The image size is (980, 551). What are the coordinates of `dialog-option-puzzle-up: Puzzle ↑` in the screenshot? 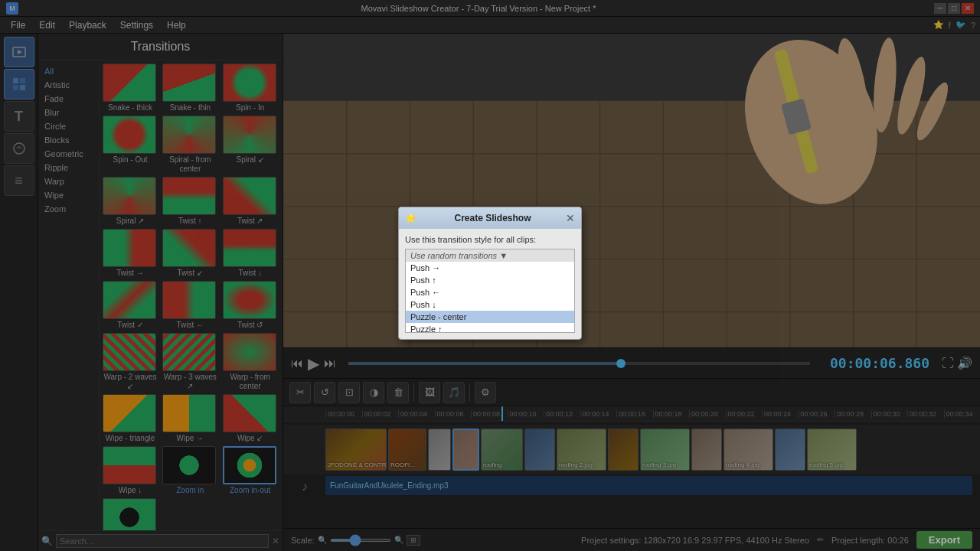 It's located at (490, 328).